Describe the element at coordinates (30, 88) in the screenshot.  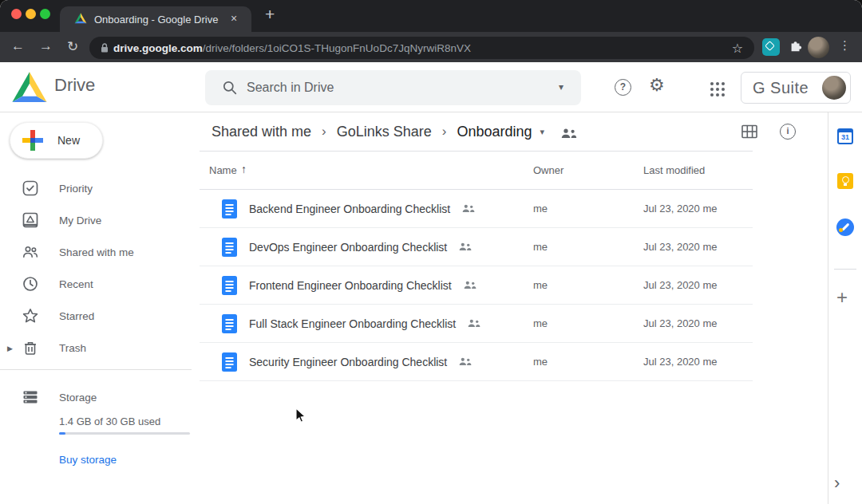
I see `drive-logo` at that location.